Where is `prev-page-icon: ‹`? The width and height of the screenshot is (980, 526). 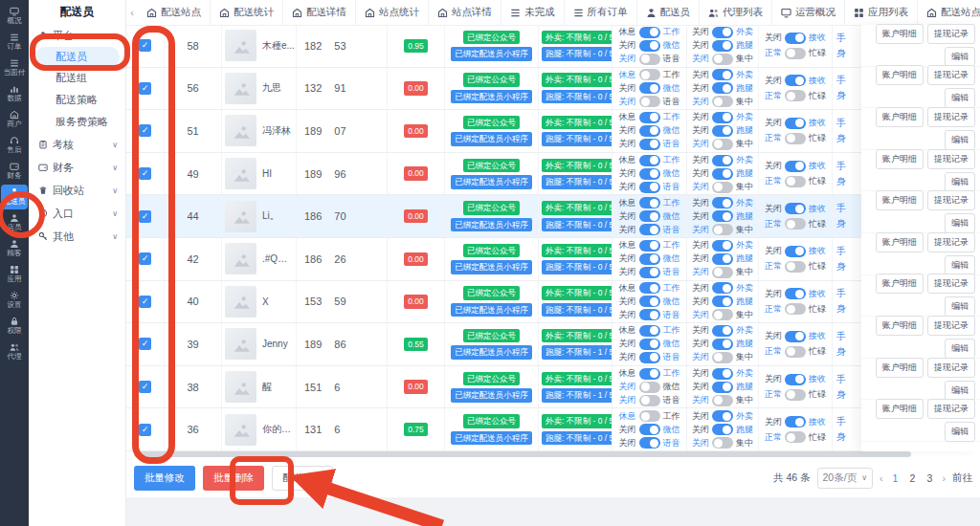
prev-page-icon: ‹ is located at coordinates (881, 478).